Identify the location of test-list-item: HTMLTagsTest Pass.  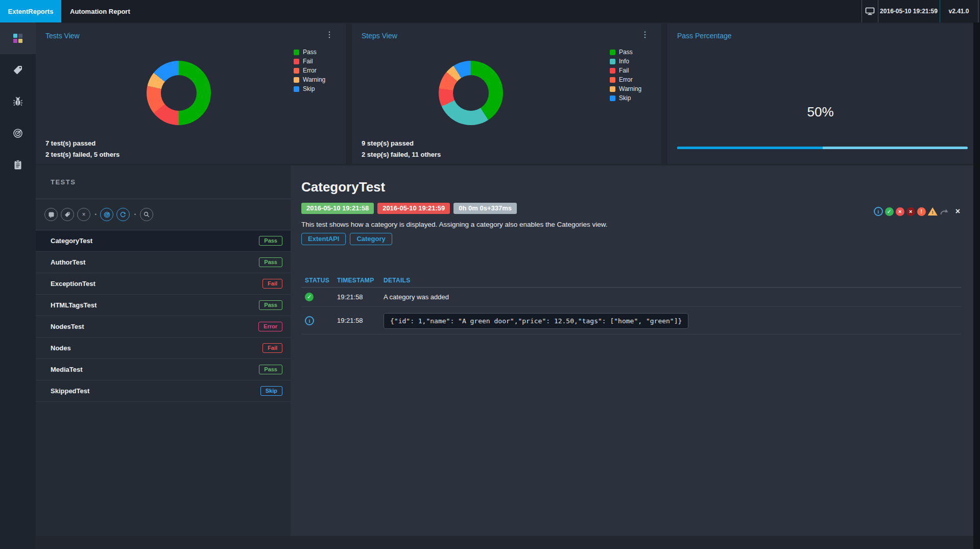
(163, 305).